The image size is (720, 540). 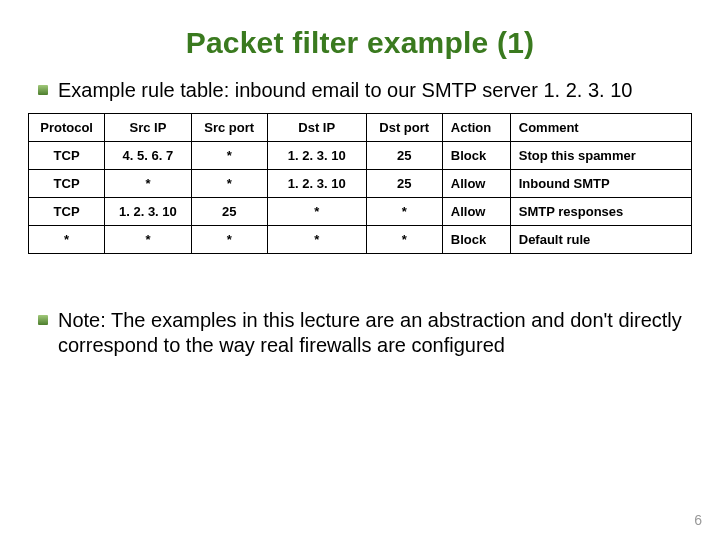 I want to click on col-action: Action, so click(x=476, y=128).